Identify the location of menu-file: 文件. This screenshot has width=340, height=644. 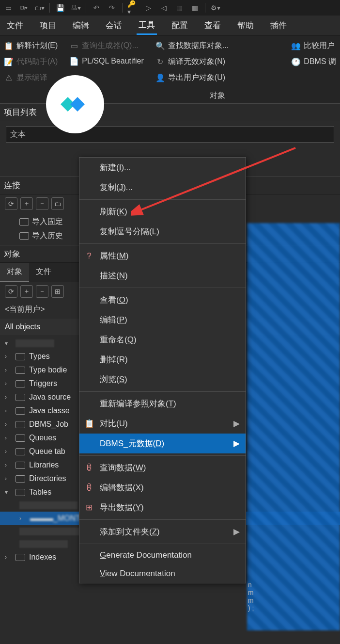
(15, 25).